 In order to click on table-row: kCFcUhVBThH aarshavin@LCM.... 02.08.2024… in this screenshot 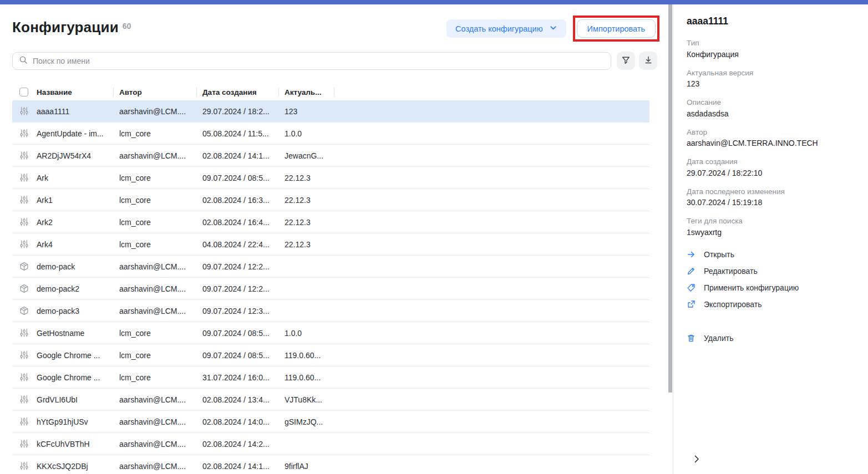, I will do `click(331, 444)`.